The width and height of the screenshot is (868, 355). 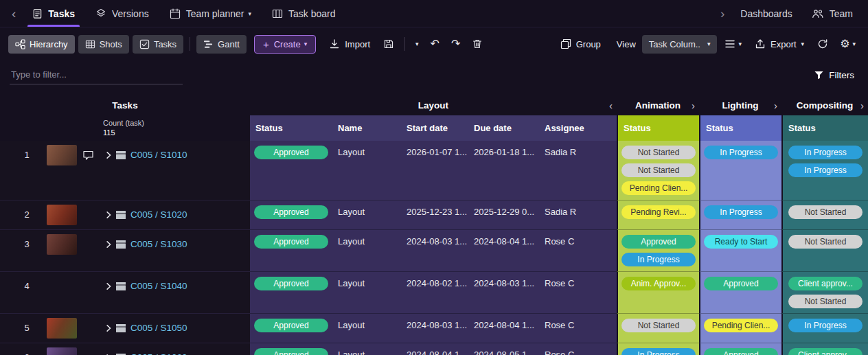 What do you see at coordinates (14, 14) in the screenshot?
I see `back-chevron-icon: ‹` at bounding box center [14, 14].